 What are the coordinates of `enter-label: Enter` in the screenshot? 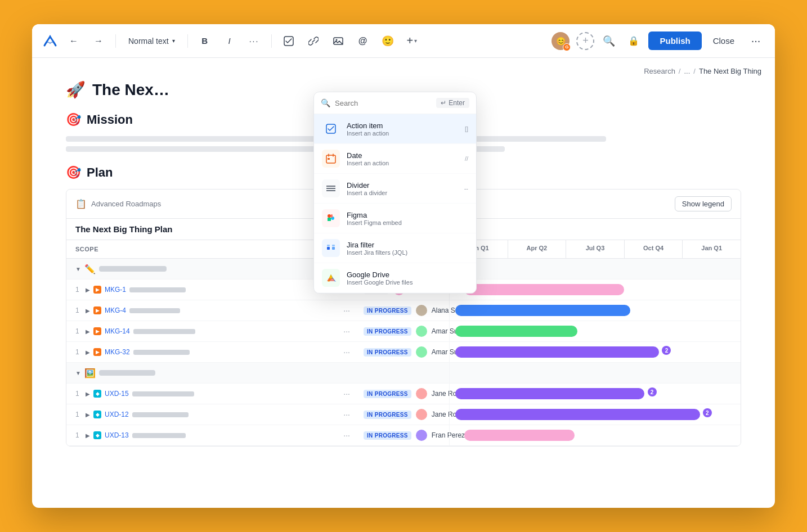 It's located at (457, 103).